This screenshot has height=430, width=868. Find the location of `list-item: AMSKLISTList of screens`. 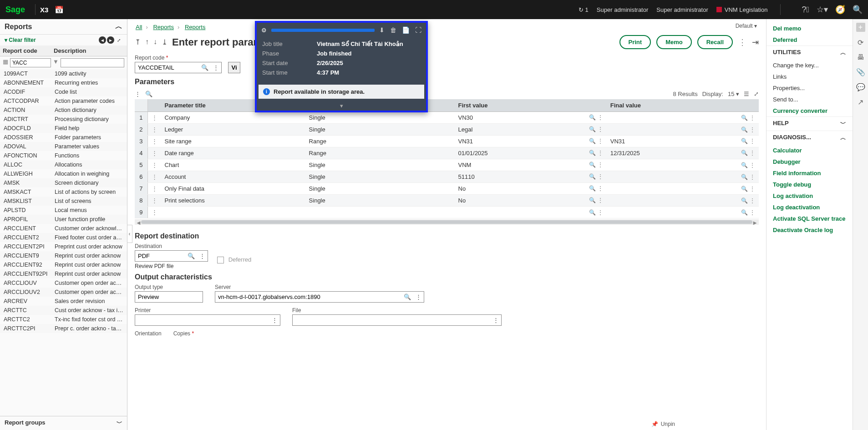

list-item: AMSKLISTList of screens is located at coordinates (64, 201).